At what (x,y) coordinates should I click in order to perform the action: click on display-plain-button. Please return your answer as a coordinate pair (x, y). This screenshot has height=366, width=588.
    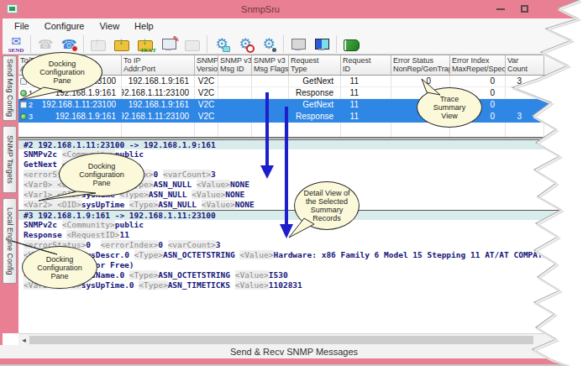
    Looking at the image, I should click on (298, 44).